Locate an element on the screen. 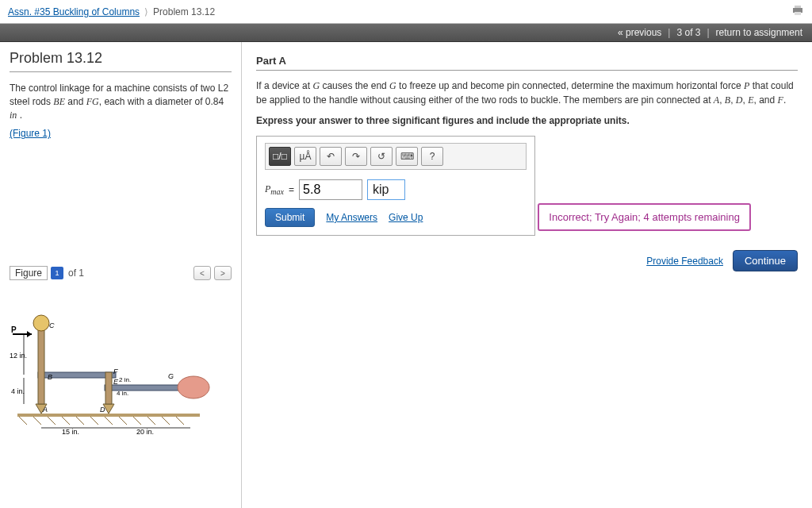  give-up-link: Give Up is located at coordinates (406, 217).